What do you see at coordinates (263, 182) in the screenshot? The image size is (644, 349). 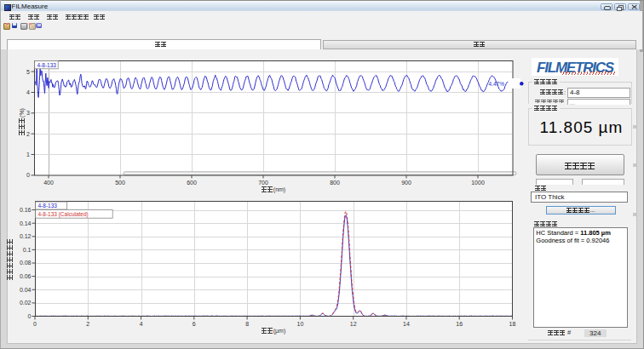 I see `svg-text: 700` at bounding box center [263, 182].